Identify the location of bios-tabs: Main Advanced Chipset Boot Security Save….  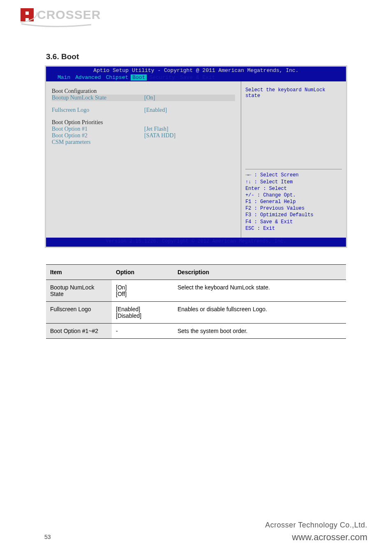
(196, 77).